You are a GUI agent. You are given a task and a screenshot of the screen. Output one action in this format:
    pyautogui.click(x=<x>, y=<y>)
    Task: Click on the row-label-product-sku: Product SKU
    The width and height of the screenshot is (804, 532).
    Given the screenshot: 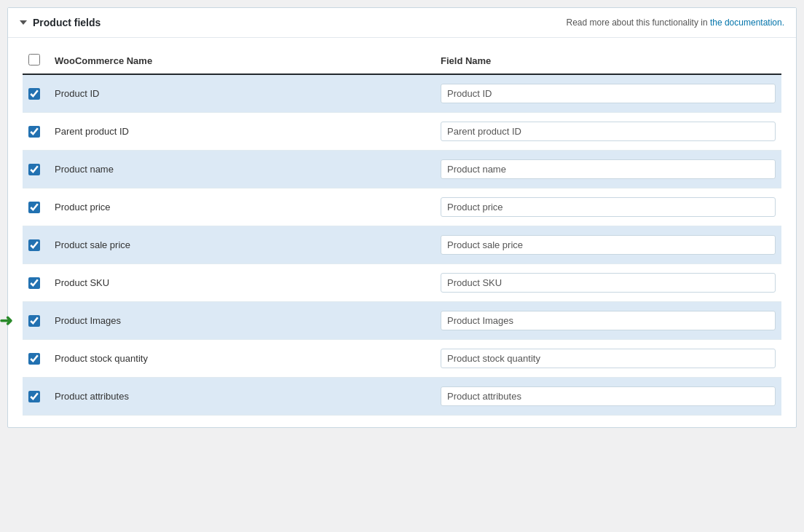 What is the action you would take?
    pyautogui.click(x=248, y=282)
    